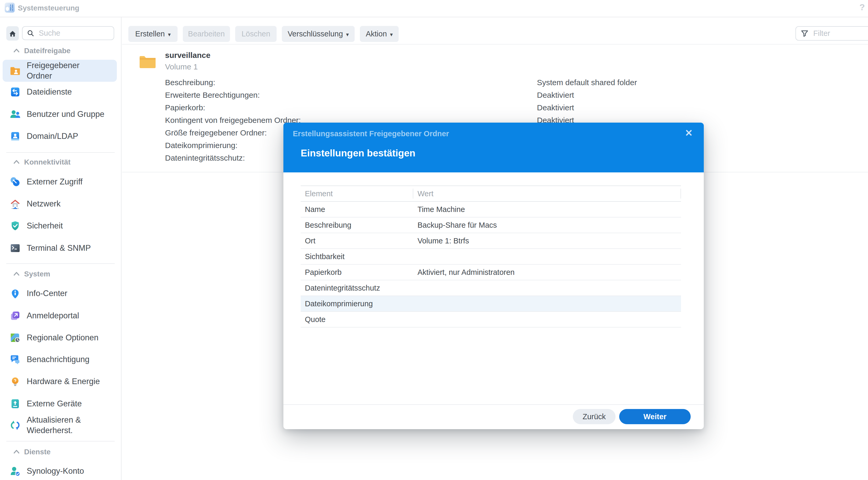 This screenshot has width=868, height=480. I want to click on synology-account-icon, so click(15, 471).